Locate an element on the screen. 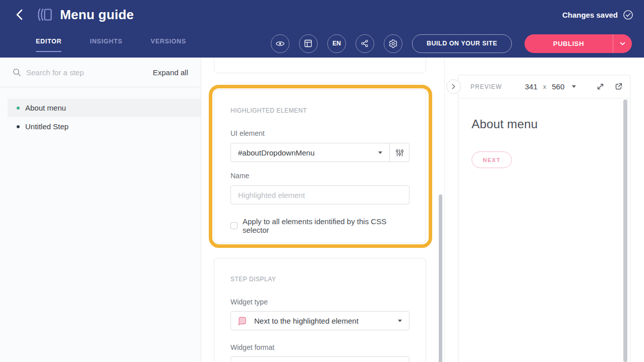 The width and height of the screenshot is (644, 362). back-button is located at coordinates (19, 15).